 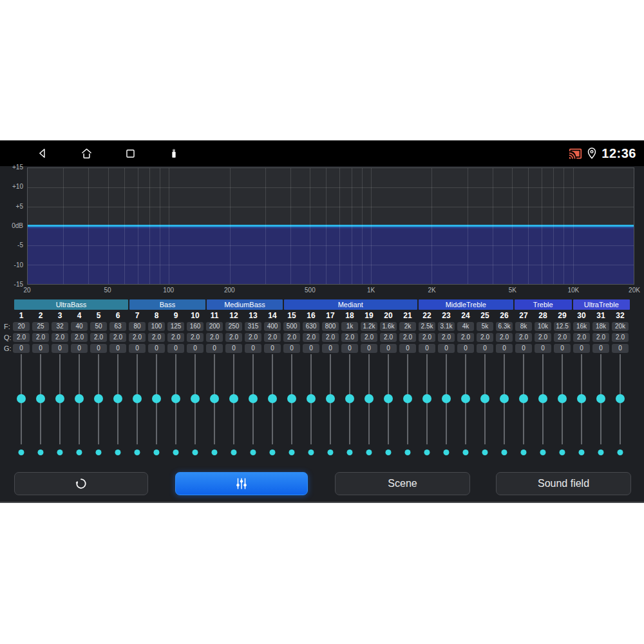 I want to click on frequency-value: 10k, so click(x=543, y=327).